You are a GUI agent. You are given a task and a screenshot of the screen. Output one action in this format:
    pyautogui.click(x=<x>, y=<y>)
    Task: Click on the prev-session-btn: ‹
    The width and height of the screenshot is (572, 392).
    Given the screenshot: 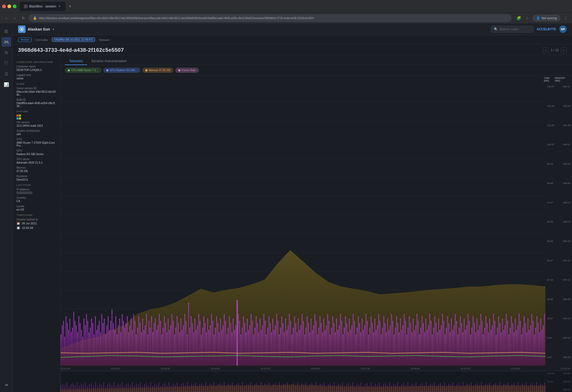 What is the action you would take?
    pyautogui.click(x=546, y=50)
    